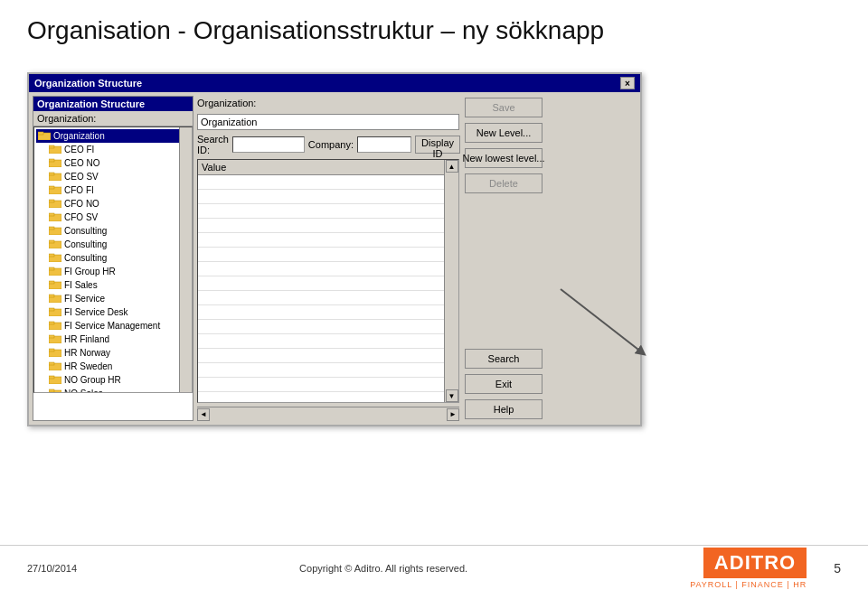 This screenshot has height=590, width=868. I want to click on tree-item: CEO SV, so click(113, 177).